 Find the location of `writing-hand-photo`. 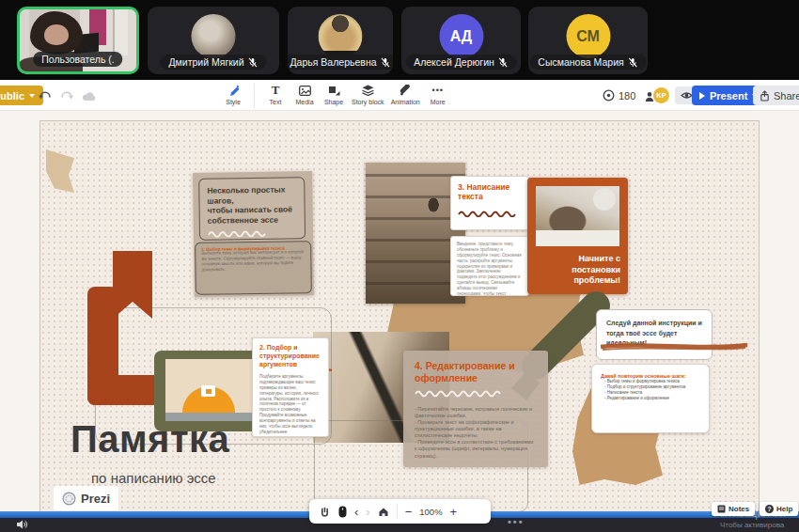

writing-hand-photo is located at coordinates (577, 216).